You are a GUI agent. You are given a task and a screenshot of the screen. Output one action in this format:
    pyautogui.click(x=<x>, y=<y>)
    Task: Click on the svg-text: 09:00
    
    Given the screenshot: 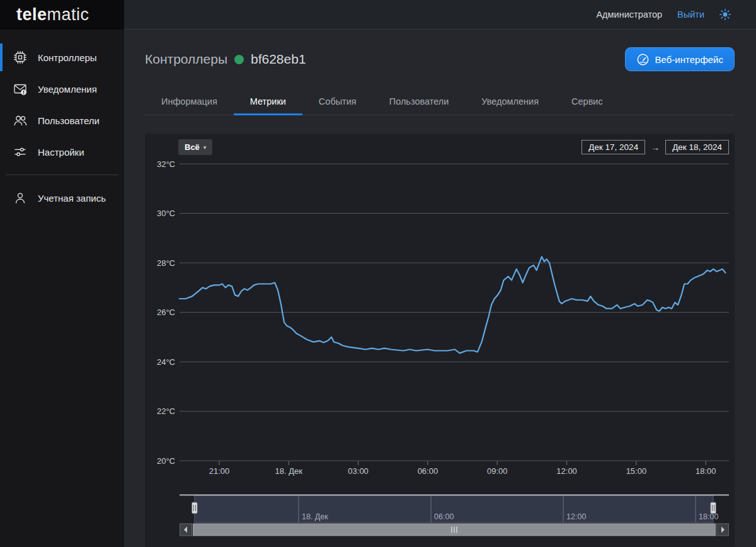 What is the action you would take?
    pyautogui.click(x=498, y=471)
    